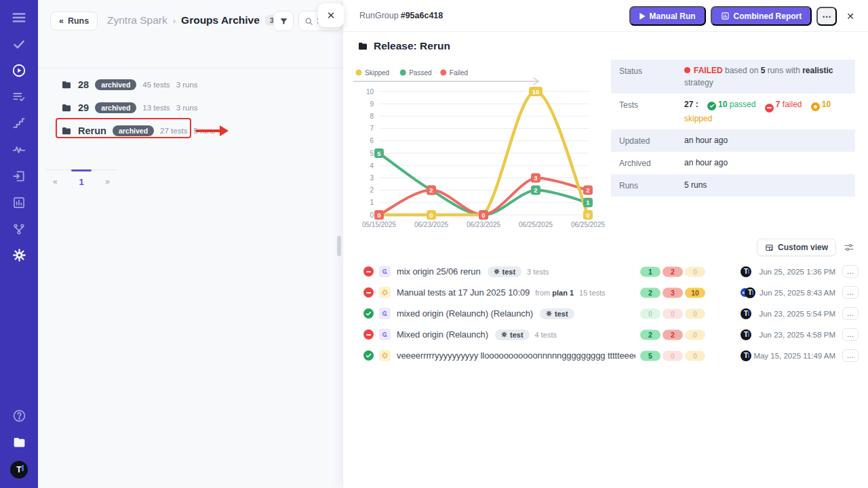  I want to click on run-row: mix origin 25/06 rerun test 3 tests 1 2 …, so click(606, 271).